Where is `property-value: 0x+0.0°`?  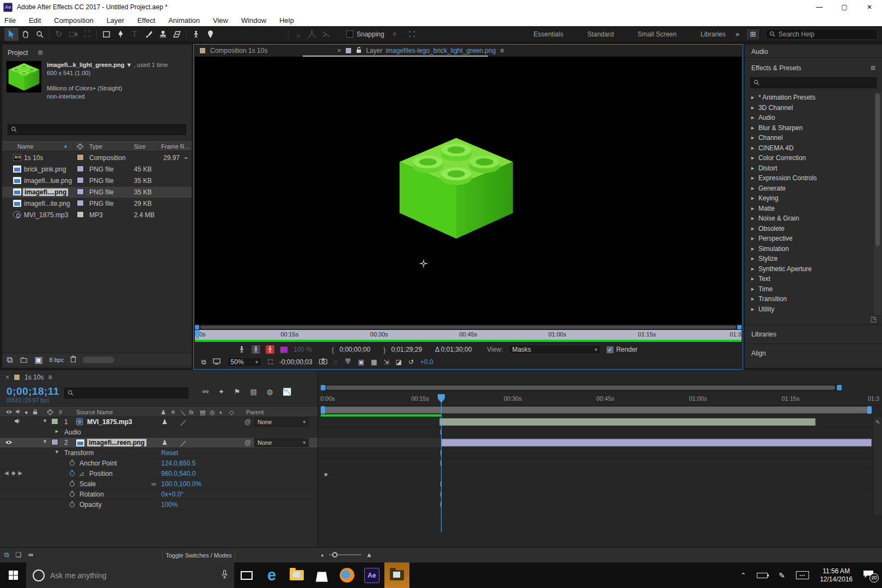
property-value: 0x+0.0° is located at coordinates (172, 494).